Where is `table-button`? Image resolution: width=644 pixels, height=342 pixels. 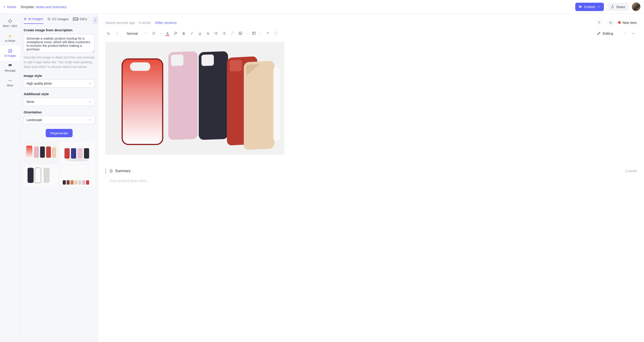
table-button is located at coordinates (254, 33).